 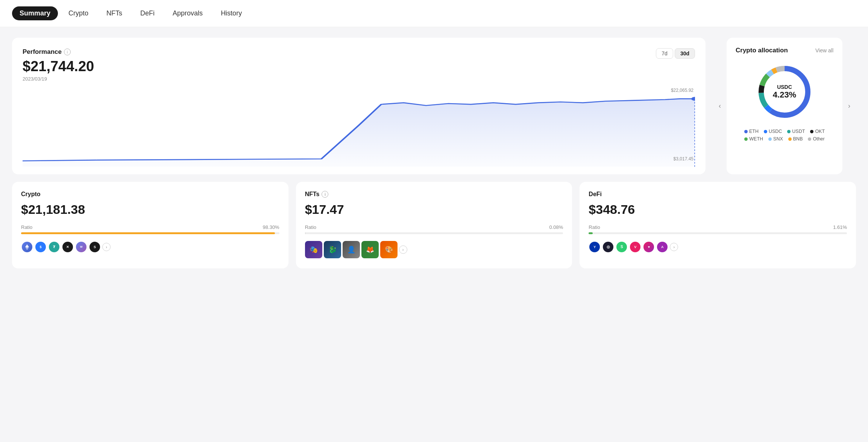 What do you see at coordinates (622, 247) in the screenshot?
I see `defi-token-3: S` at bounding box center [622, 247].